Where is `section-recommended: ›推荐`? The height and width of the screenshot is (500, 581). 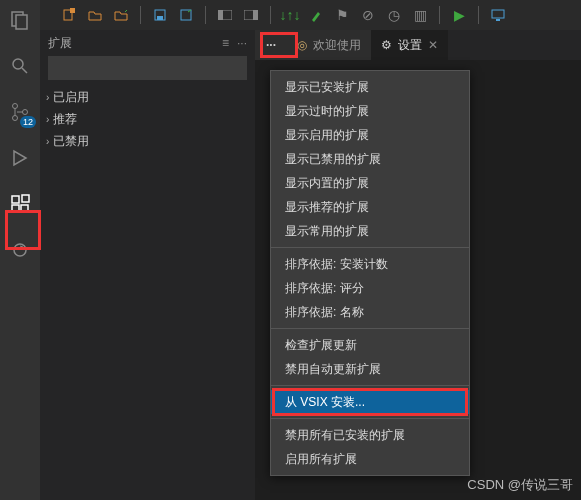
section-recommended: ›推荐 is located at coordinates (148, 119).